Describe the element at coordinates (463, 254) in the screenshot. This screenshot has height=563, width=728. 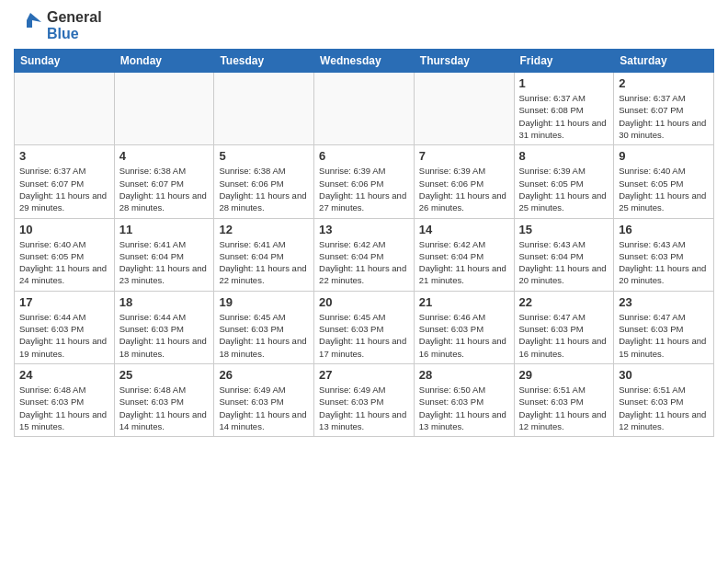
I see `day-cell: 14Sunrise: 6:42 AM Sunset: 6:04 PM Dayli…` at that location.